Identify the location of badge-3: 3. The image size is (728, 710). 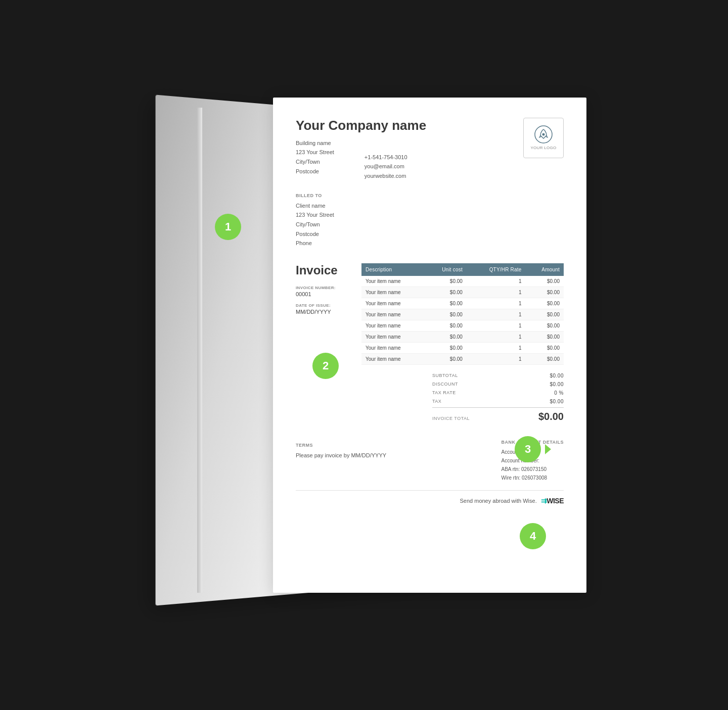
(528, 449).